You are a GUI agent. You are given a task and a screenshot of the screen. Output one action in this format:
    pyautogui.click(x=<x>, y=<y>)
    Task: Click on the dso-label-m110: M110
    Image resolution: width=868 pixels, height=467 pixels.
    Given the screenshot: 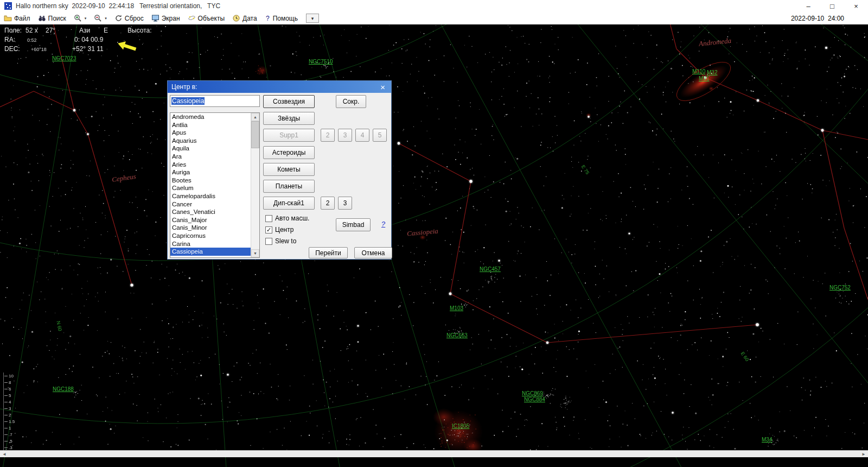 What is the action you would take?
    pyautogui.click(x=699, y=72)
    